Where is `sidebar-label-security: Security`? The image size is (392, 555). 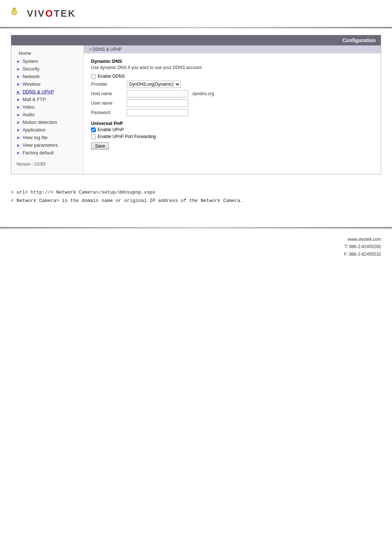
sidebar-label-security: Security is located at coordinates (31, 69).